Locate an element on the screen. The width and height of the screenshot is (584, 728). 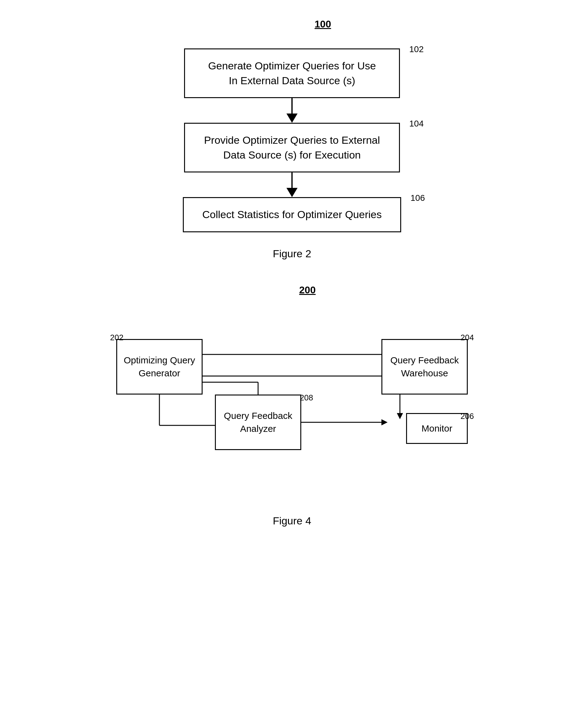
flow-box-106-text: Collect Statistics for Optimizer Queries is located at coordinates (292, 214).